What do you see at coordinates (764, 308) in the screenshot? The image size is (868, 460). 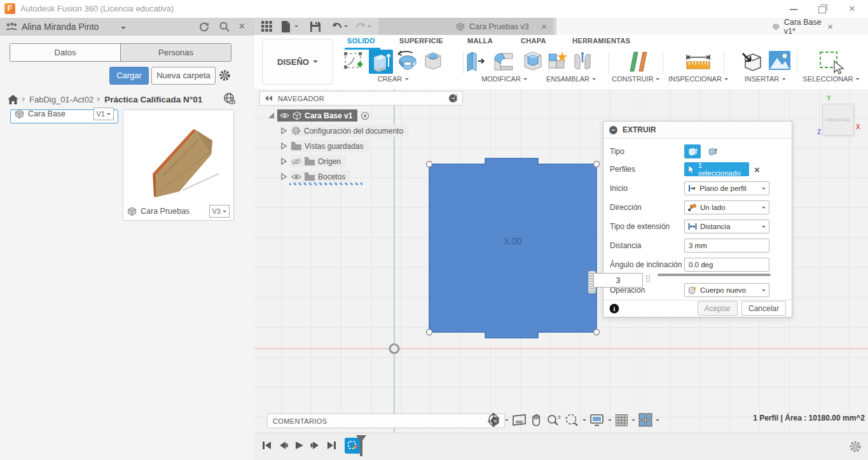 I see `cancel-button: Cancelar` at bounding box center [764, 308].